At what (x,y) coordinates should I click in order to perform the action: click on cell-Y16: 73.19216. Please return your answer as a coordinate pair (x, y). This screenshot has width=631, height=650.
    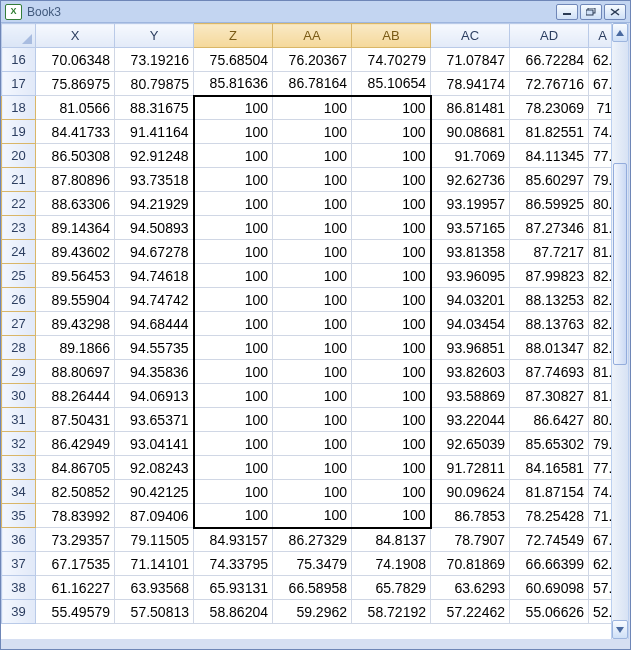
    Looking at the image, I should click on (154, 60).